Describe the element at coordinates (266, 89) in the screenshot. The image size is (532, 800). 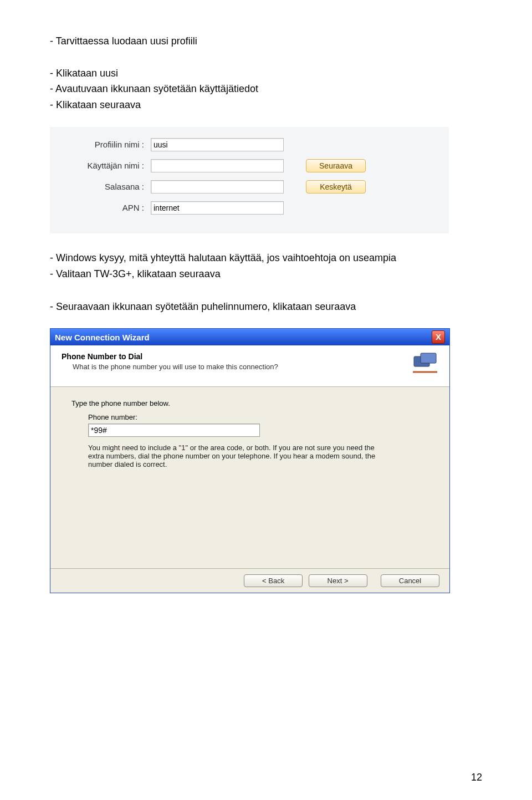
I see `bullet: - Avautuvaan ikkunaan syötetään käyttäjä…` at that location.